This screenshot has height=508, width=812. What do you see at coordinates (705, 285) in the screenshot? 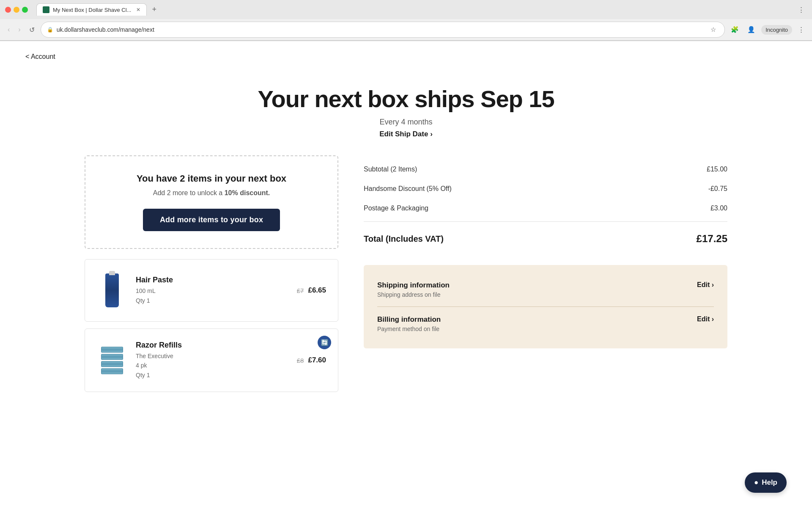
I see `shipping-edit-link: Edit ›` at bounding box center [705, 285].